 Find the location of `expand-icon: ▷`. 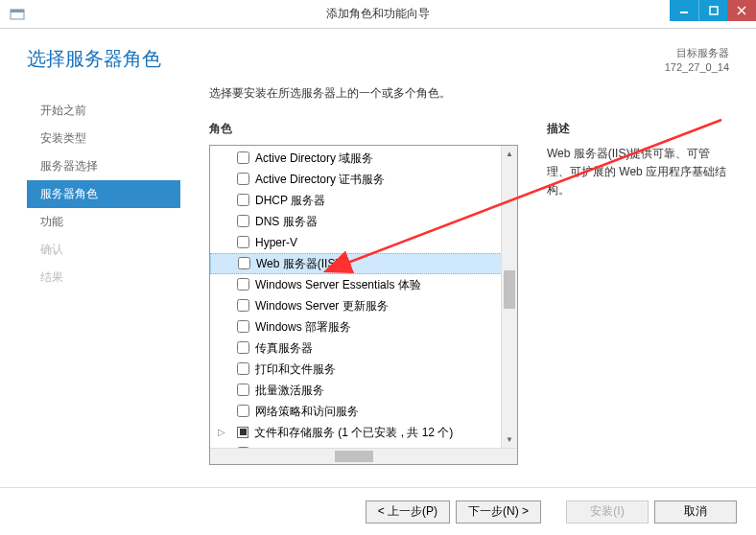

expand-icon: ▷ is located at coordinates (222, 432).